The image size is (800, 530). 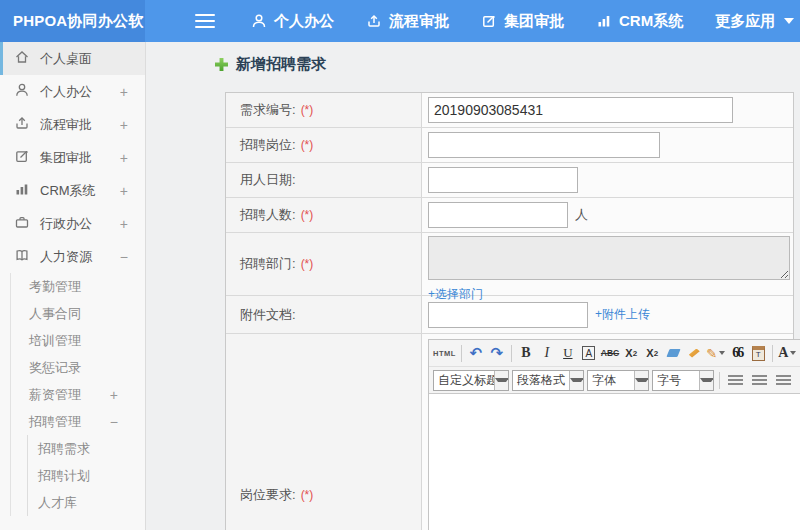 I want to click on sidebar-item-training: 培训管理, so click(x=78, y=340).